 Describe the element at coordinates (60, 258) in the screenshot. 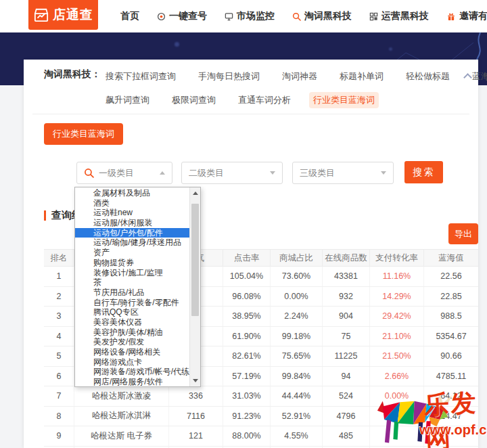

I see `header-cell: 排名` at that location.